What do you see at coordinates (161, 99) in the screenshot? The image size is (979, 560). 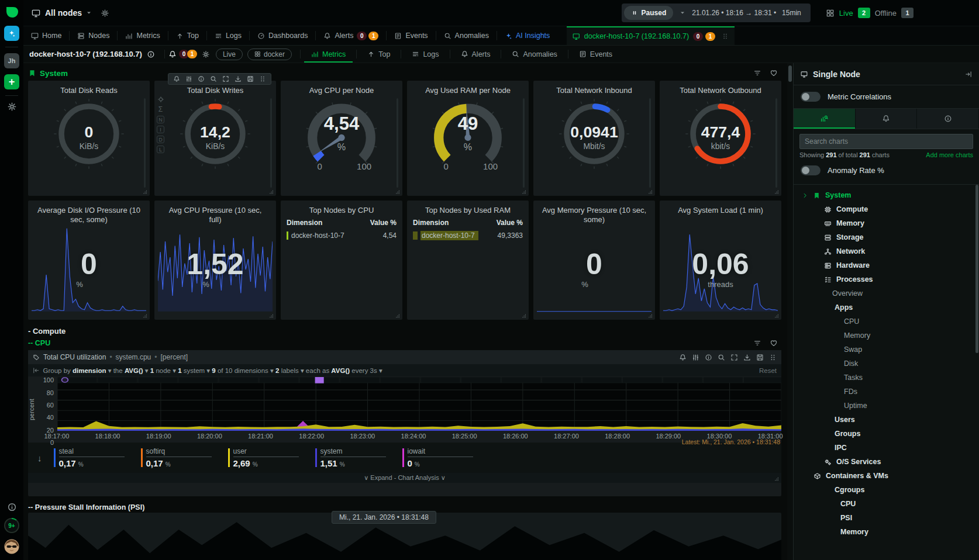 I see `crosshair-icon` at bounding box center [161, 99].